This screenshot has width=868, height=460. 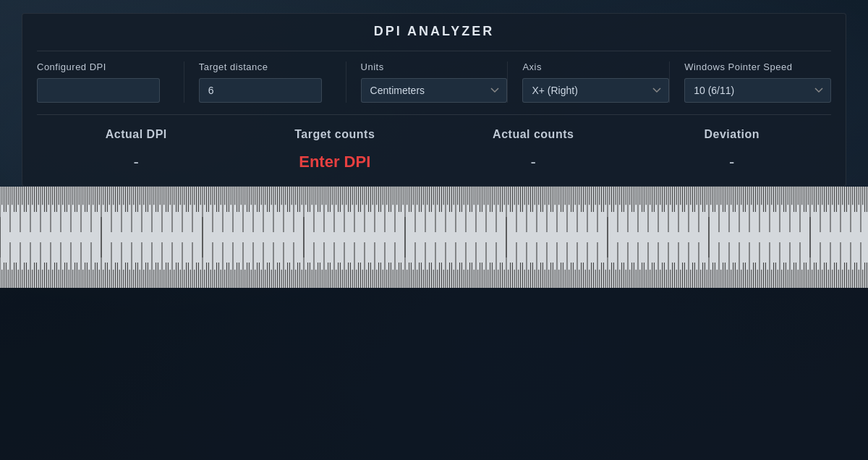 I want to click on target-distance-group: Target distance, so click(x=265, y=82).